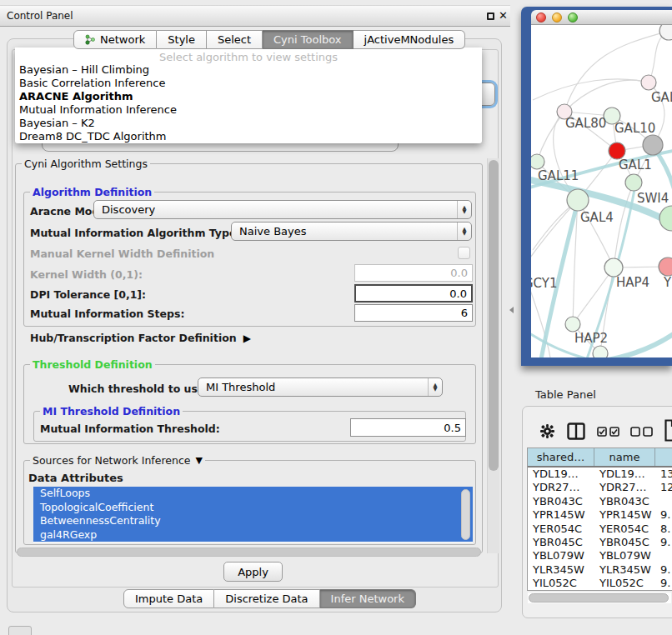  Describe the element at coordinates (253, 493) in the screenshot. I see `attribute-item-selfloops: SelfLoops` at that location.